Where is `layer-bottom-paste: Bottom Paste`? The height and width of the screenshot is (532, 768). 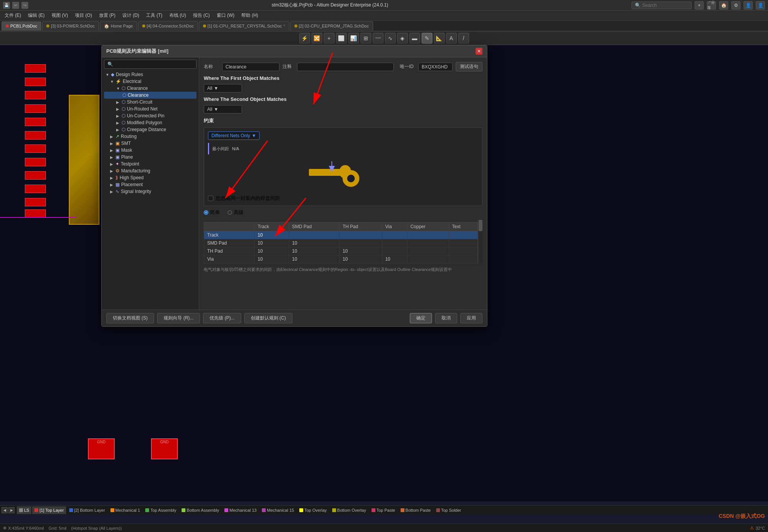 layer-bottom-paste: Bottom Paste is located at coordinates (416, 510).